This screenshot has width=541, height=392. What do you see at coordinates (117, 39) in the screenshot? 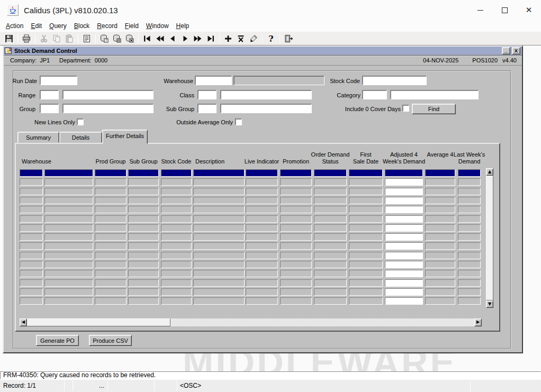
I see `execute-query-button` at bounding box center [117, 39].